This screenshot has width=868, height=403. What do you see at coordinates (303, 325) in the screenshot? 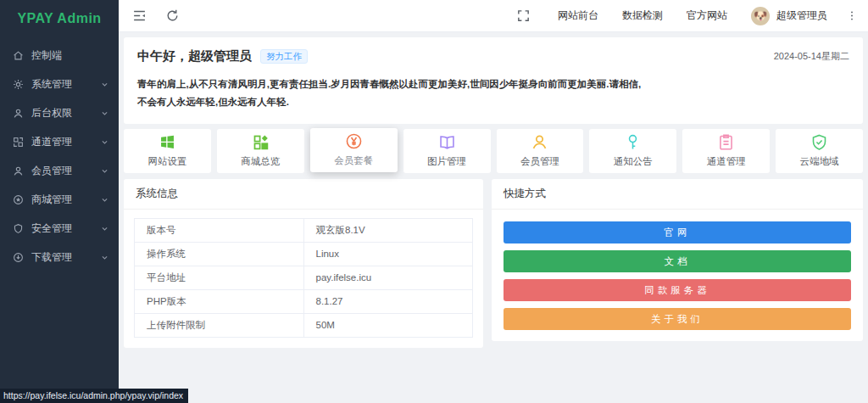
I see `table-row: 上传附件限制 50M` at bounding box center [303, 325].